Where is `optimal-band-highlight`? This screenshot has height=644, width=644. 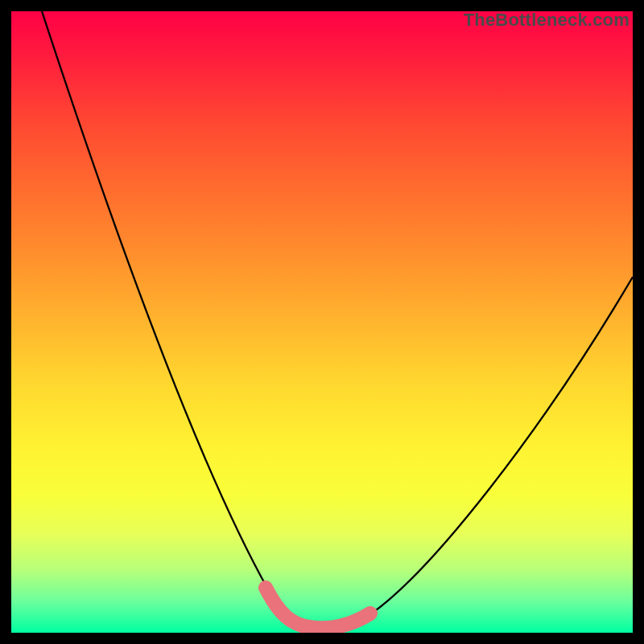
optimal-band-highlight is located at coordinates (318, 608).